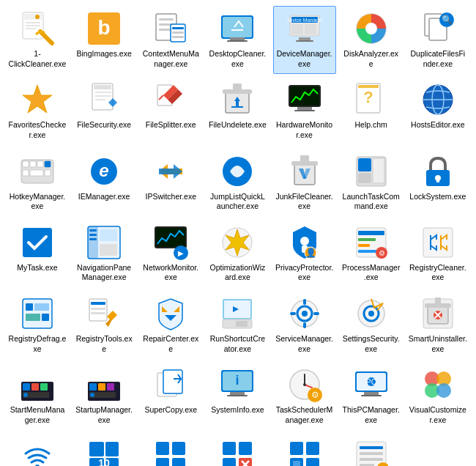 This screenshot has width=476, height=466. What do you see at coordinates (371, 396) in the screenshot?
I see `icon-item-thispcmanager: PCThisPCManager.exe` at bounding box center [371, 396].